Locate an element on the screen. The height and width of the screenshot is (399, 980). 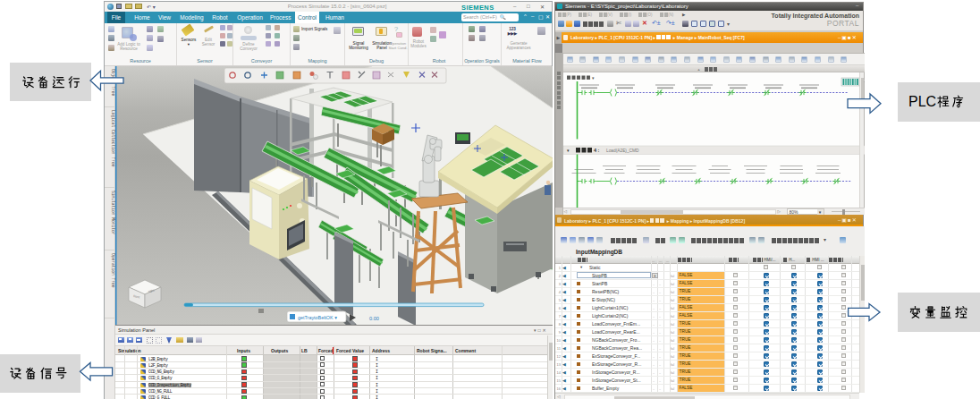
svg-text: Load(A2E)_CMD is located at coordinates (622, 150).